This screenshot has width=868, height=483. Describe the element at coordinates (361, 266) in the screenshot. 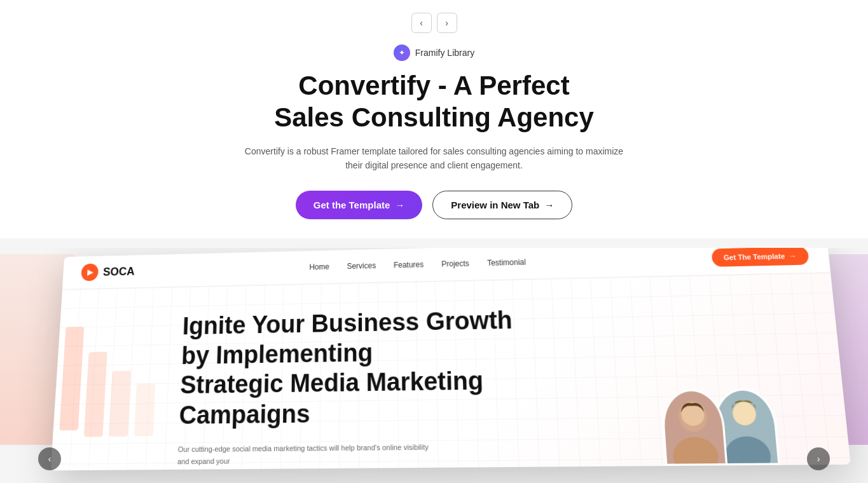

I see `nav-link-services: Services` at that location.